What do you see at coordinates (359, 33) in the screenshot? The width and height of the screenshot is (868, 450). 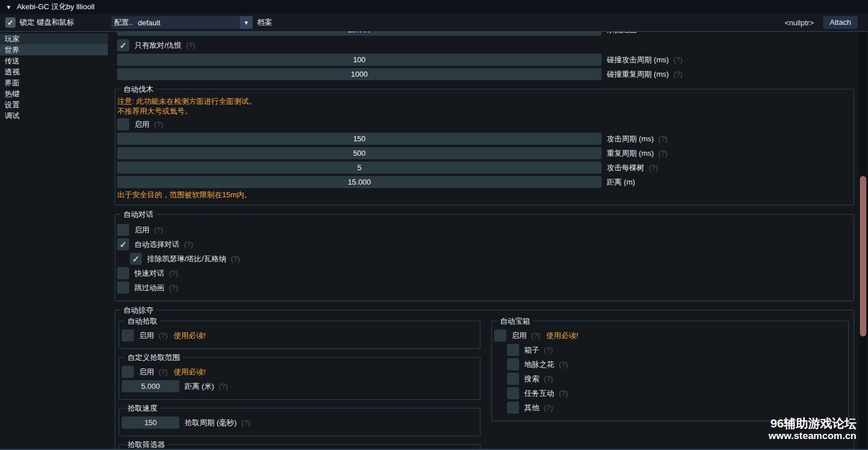 I see `kill-range-value: 15.000` at bounding box center [359, 33].